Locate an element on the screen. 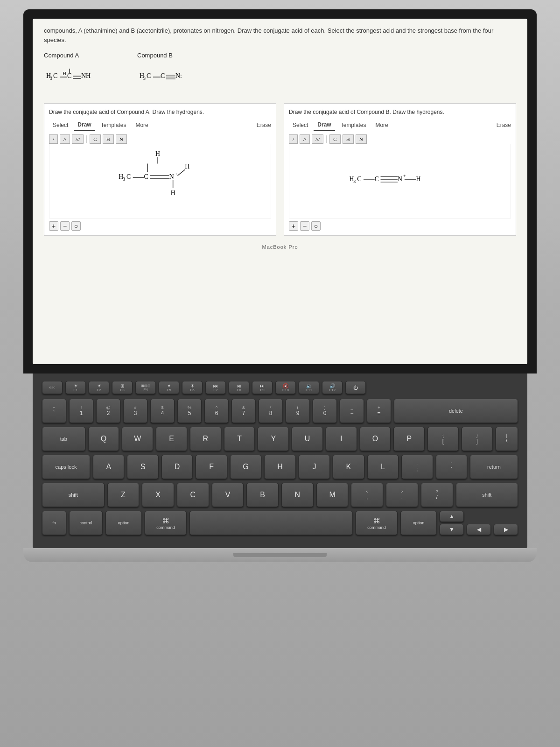  key-f11: 🔉 F11 is located at coordinates (309, 388).